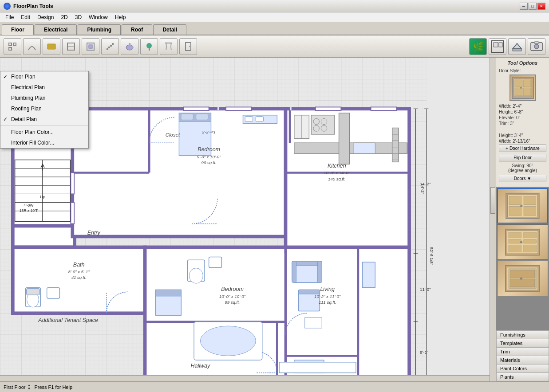 The image size is (549, 392). I want to click on toolbar-btn-3d: 🌿, so click(478, 47).